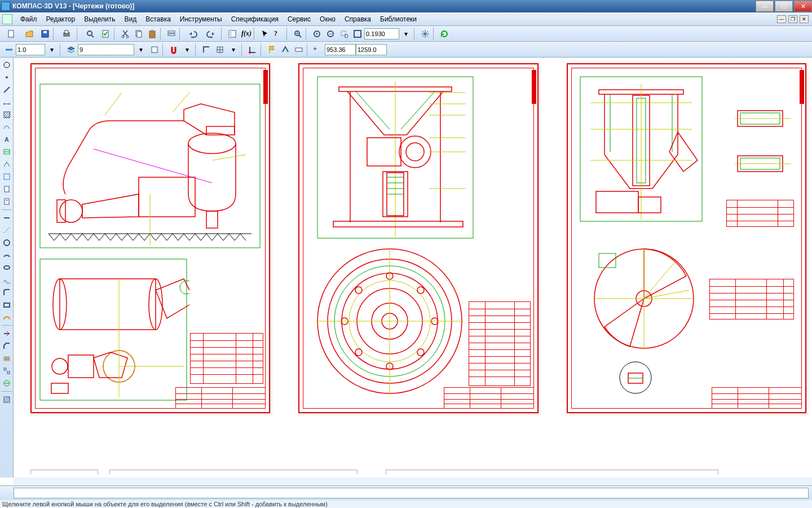  What do you see at coordinates (272, 50) in the screenshot?
I see `flag-button` at bounding box center [272, 50].